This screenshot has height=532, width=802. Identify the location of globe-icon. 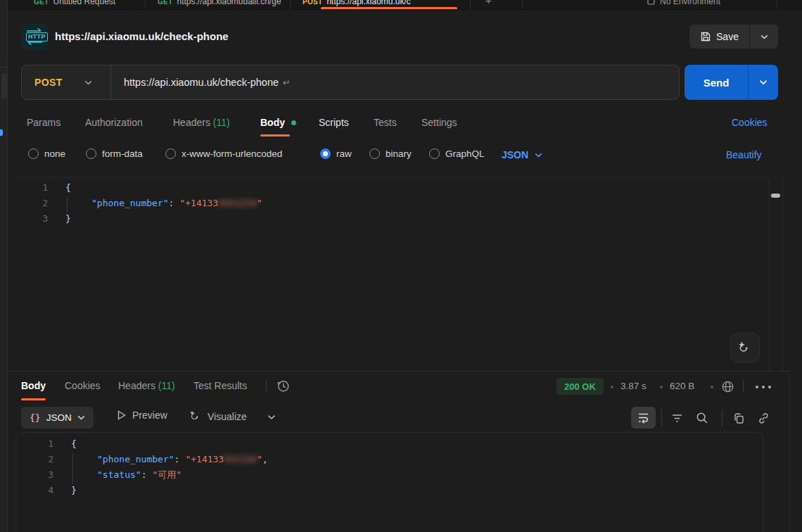
(727, 387).